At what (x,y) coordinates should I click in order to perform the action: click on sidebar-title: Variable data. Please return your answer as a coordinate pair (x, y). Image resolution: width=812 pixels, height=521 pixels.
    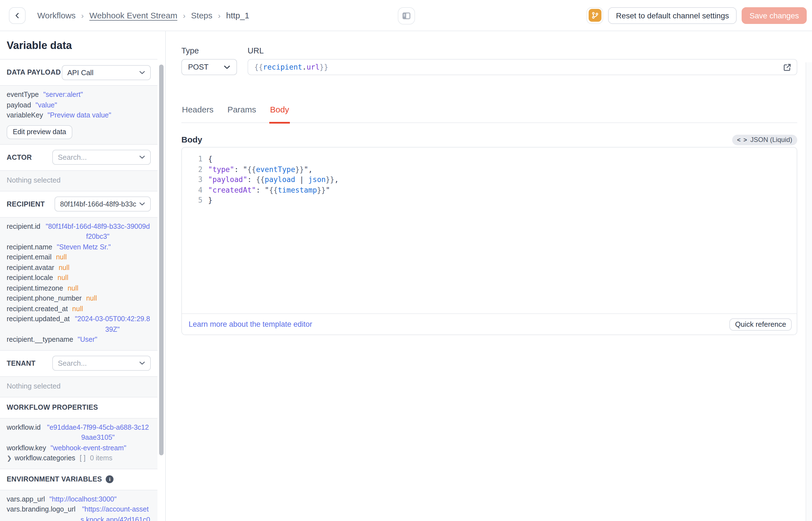
    Looking at the image, I should click on (79, 45).